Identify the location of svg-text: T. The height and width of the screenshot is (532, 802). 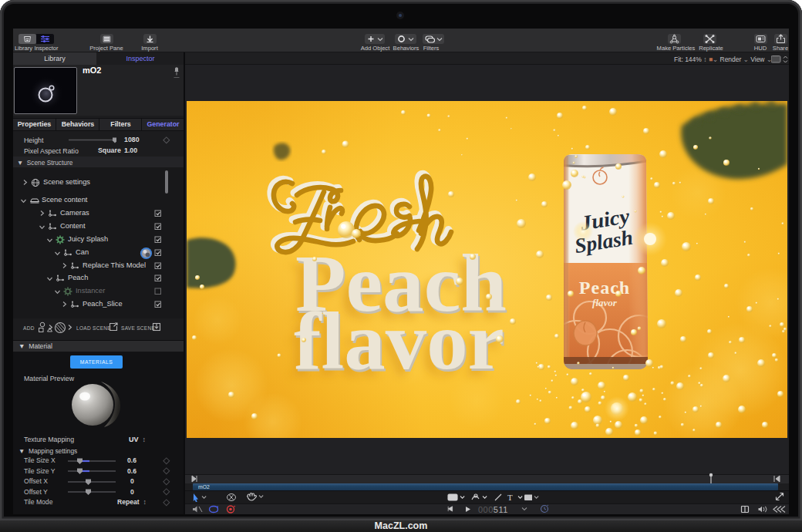
(511, 497).